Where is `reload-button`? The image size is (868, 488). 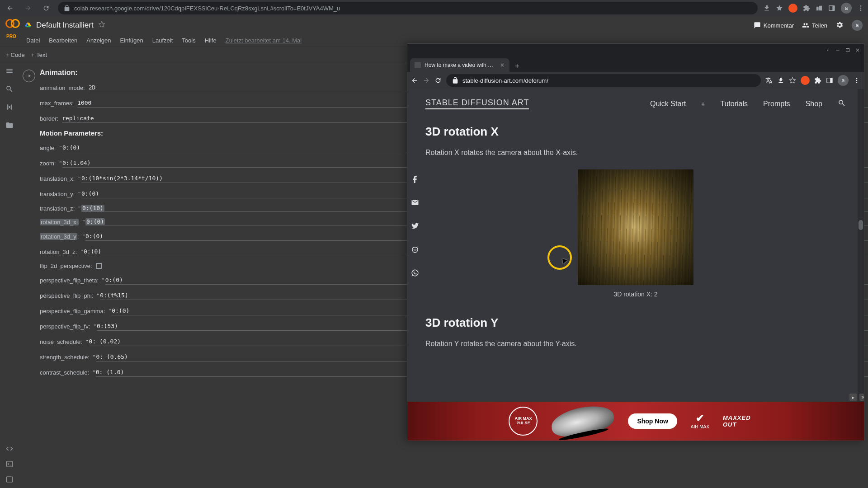 reload-button is located at coordinates (46, 8).